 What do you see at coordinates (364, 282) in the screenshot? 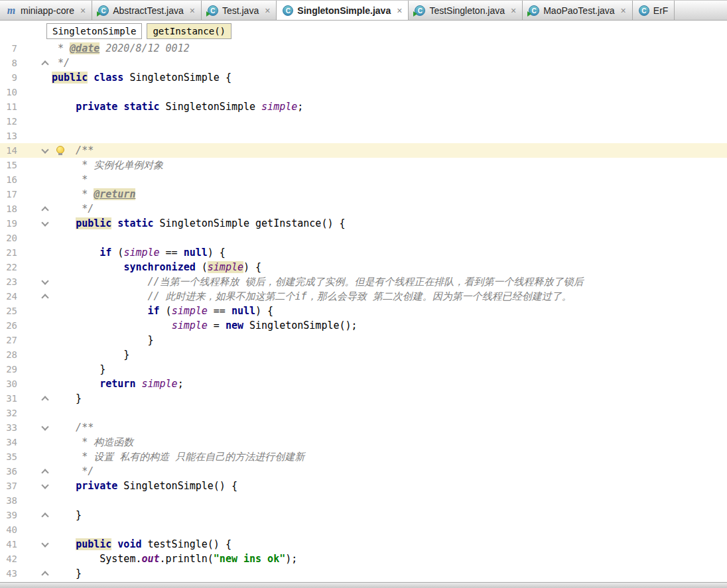
I see `code-line: 23 //当第一个线程释放 锁后，创建完成了实例。但是有个线程正在排队，看到第一…` at bounding box center [364, 282].